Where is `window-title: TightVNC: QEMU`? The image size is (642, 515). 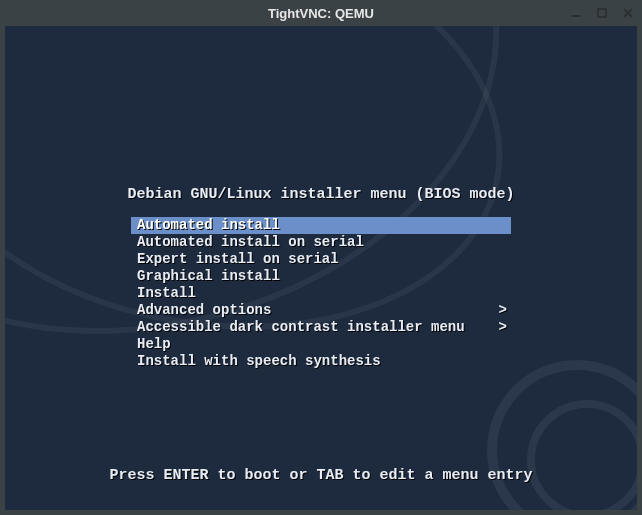 window-title: TightVNC: QEMU is located at coordinates (321, 14).